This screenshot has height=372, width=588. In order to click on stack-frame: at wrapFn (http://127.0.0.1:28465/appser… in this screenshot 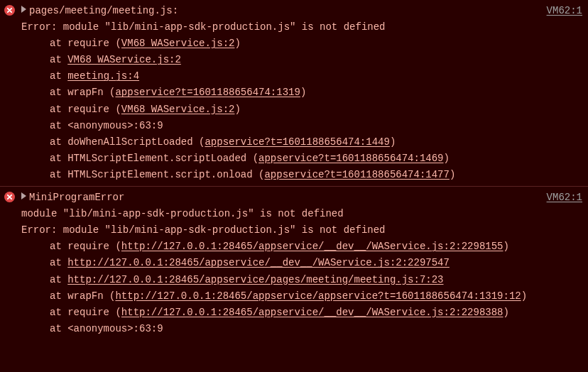, I will do `click(316, 297)`.